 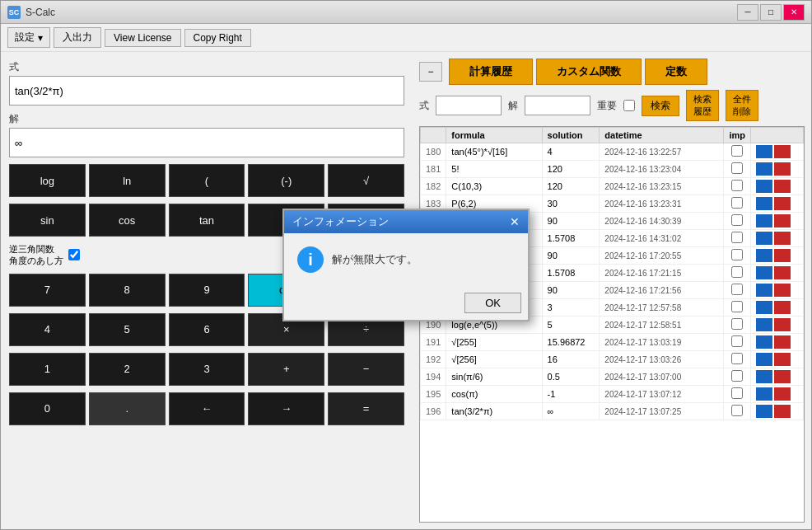 I want to click on dialog-title-bar: インフォメーション ✕, so click(x=406, y=222).